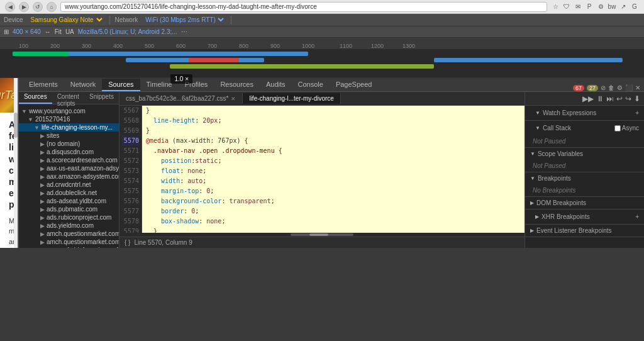  I want to click on step-over-btn: ⏭, so click(610, 99).